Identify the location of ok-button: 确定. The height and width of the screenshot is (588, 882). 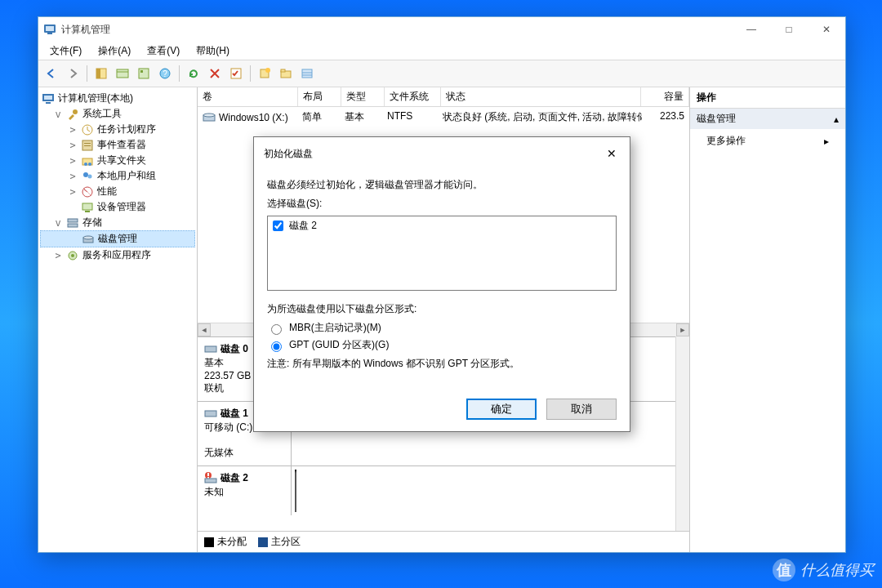
(501, 409).